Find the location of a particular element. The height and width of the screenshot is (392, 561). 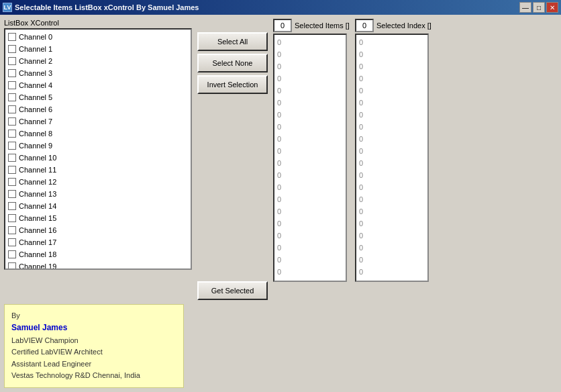

author-name: Samuel James is located at coordinates (94, 328).